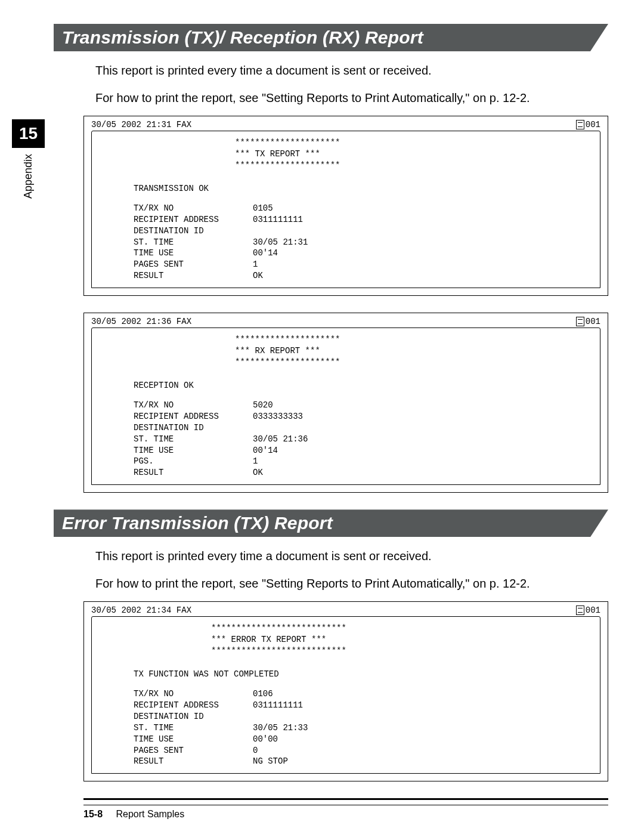 The height and width of the screenshot is (828, 644). What do you see at coordinates (362, 265) in the screenshot?
I see `report-row: PAGES SENT 1` at bounding box center [362, 265].